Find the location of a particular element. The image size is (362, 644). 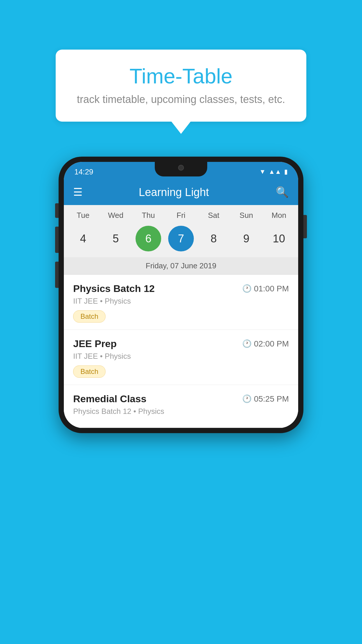

day-label-wed: Wed is located at coordinates (116, 215).